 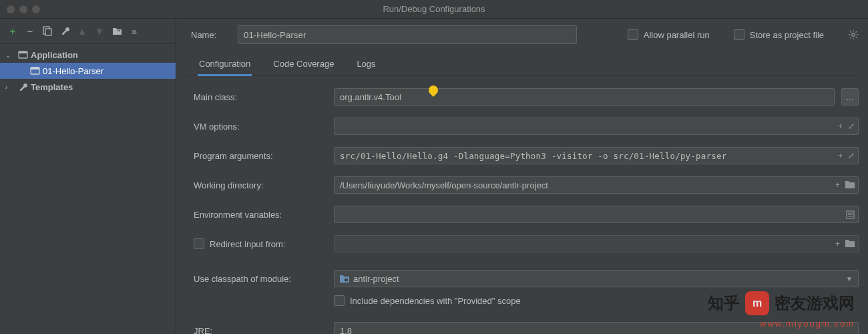 What do you see at coordinates (82, 31) in the screenshot?
I see `move-up-button: ▲` at bounding box center [82, 31].